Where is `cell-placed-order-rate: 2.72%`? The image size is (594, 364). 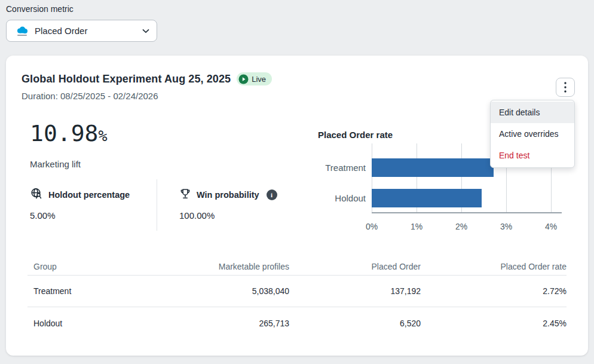 cell-placed-order-rate: 2.72% is located at coordinates (494, 291).